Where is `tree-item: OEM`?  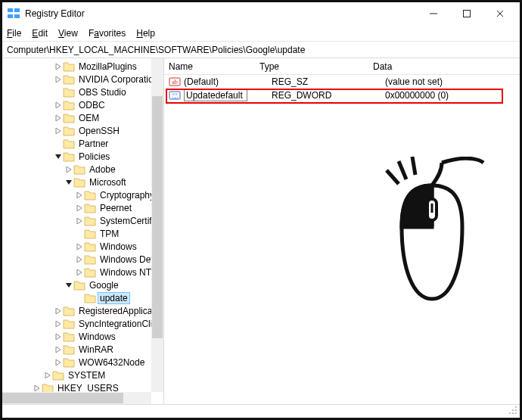 tree-item: OEM is located at coordinates (83, 118).